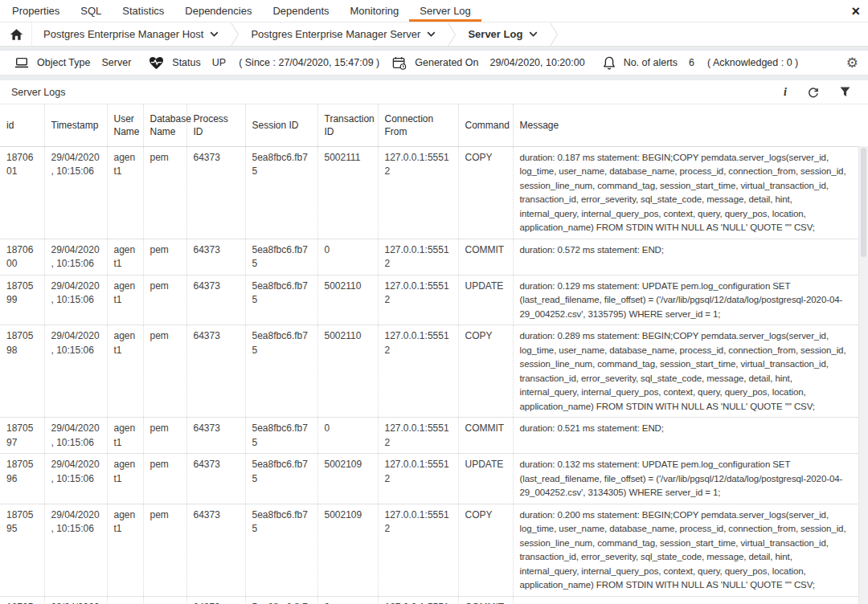 The height and width of the screenshot is (604, 868). Describe the element at coordinates (686, 549) in the screenshot. I see `cell-message: duration: 0.200 ms statement: BEGIN;COPY…` at that location.